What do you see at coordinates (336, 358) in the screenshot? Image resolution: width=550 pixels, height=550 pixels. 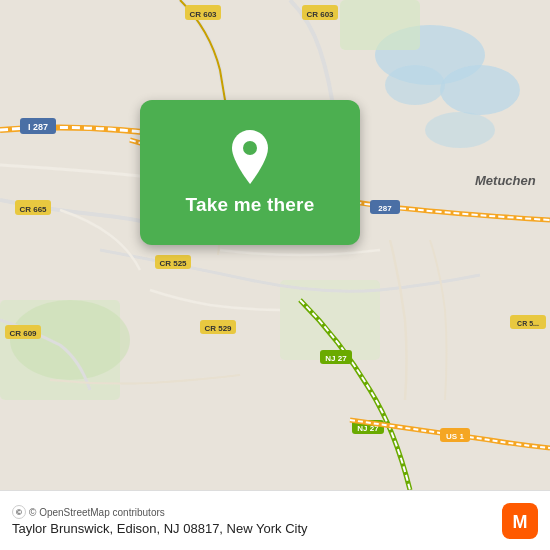 I see `svg-text: NJ 27` at bounding box center [336, 358].